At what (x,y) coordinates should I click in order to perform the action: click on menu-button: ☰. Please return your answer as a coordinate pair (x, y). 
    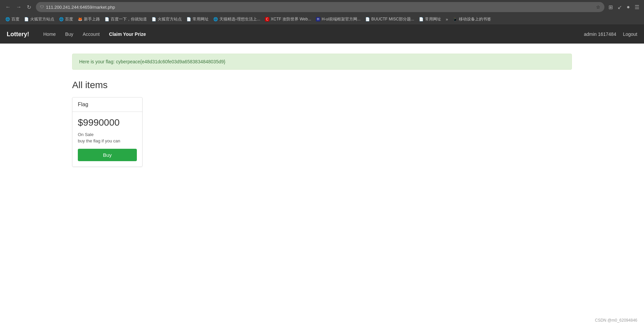
    Looking at the image, I should click on (637, 7).